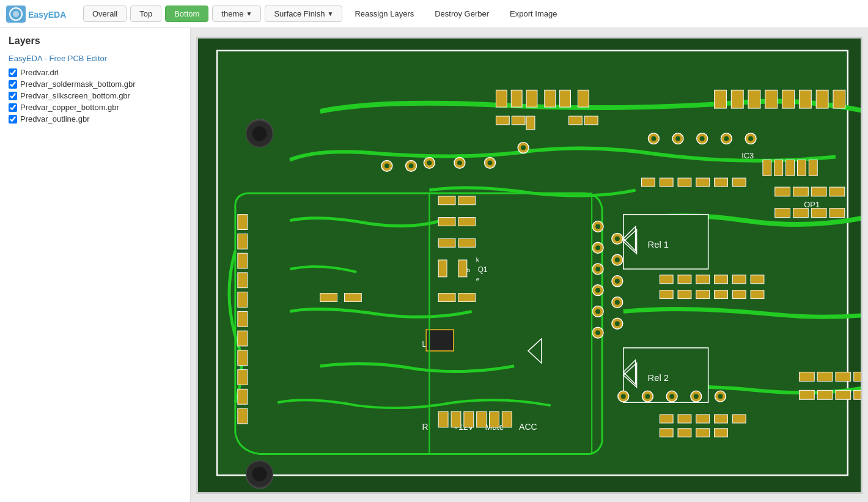 The image size is (868, 502). What do you see at coordinates (145, 13) in the screenshot?
I see `top-button: Top` at bounding box center [145, 13].